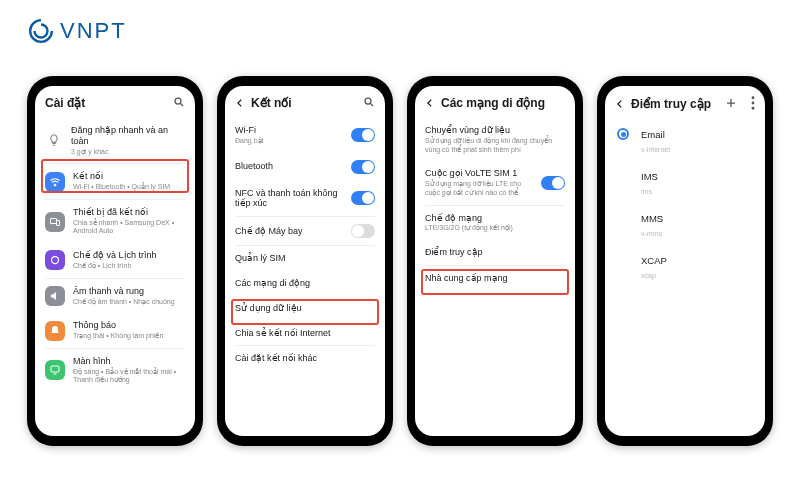 This screenshot has height=500, width=800. What do you see at coordinates (648, 276) in the screenshot?
I see `apn-value: xcap` at bounding box center [648, 276].